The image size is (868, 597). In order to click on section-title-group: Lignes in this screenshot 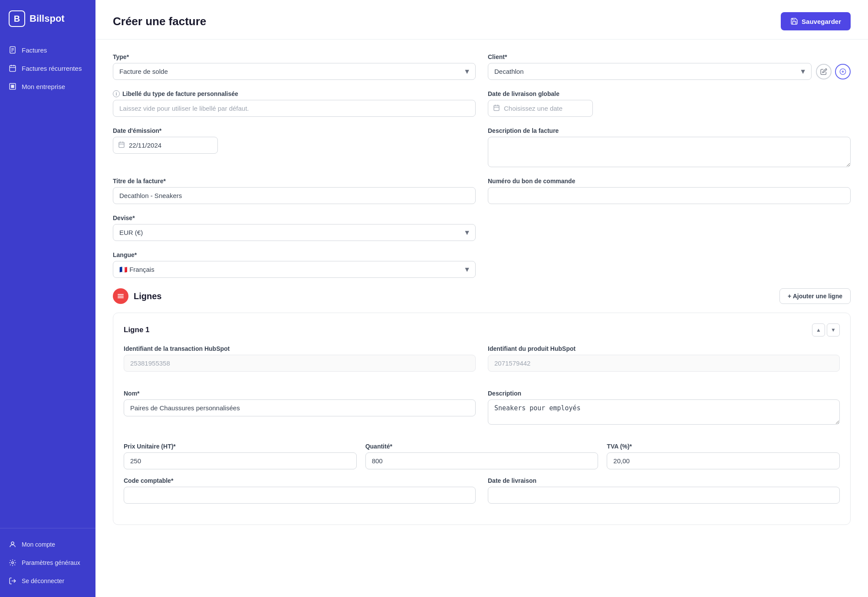, I will do `click(137, 296)`.